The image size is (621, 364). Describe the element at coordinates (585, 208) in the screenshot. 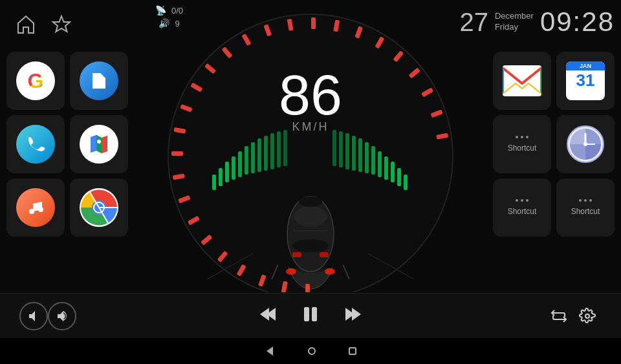

I see `shortcut-3: Shortcut` at that location.